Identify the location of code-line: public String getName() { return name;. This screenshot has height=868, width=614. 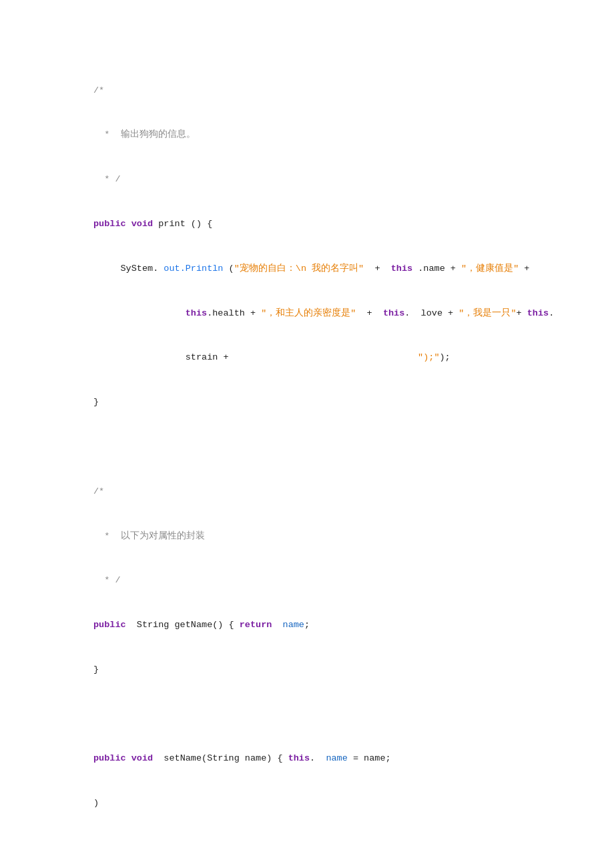
(354, 625).